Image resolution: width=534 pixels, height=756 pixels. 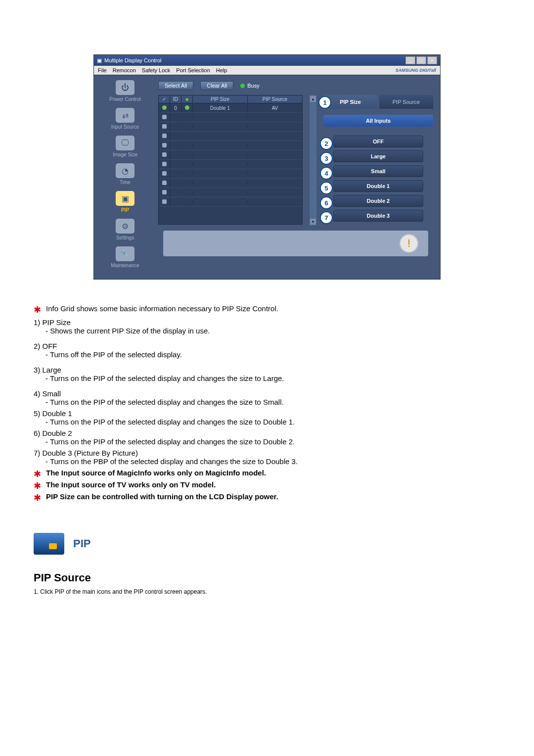 I want to click on sidebar-item-input-source: ⇄ Input Source, so click(x=125, y=119).